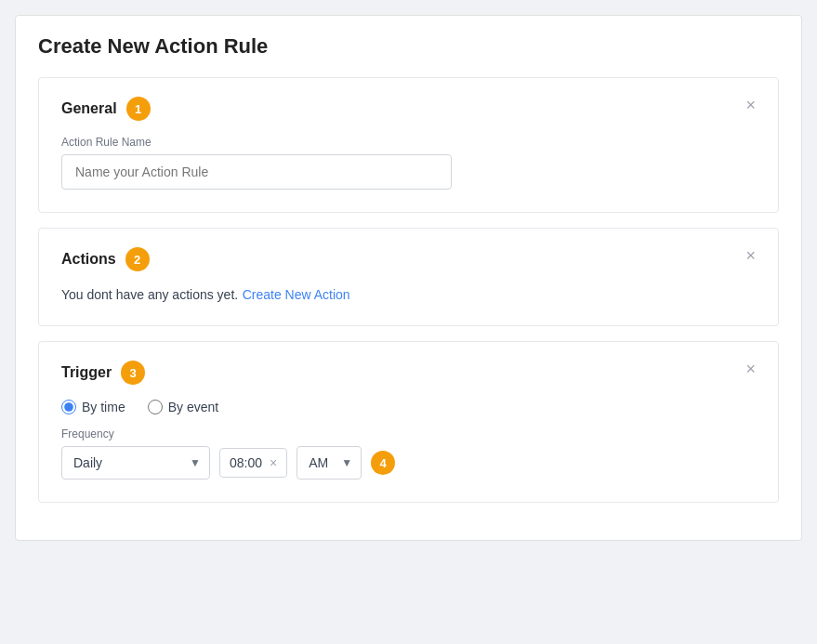  Describe the element at coordinates (409, 259) in the screenshot. I see `actions-header: Actions 2` at that location.